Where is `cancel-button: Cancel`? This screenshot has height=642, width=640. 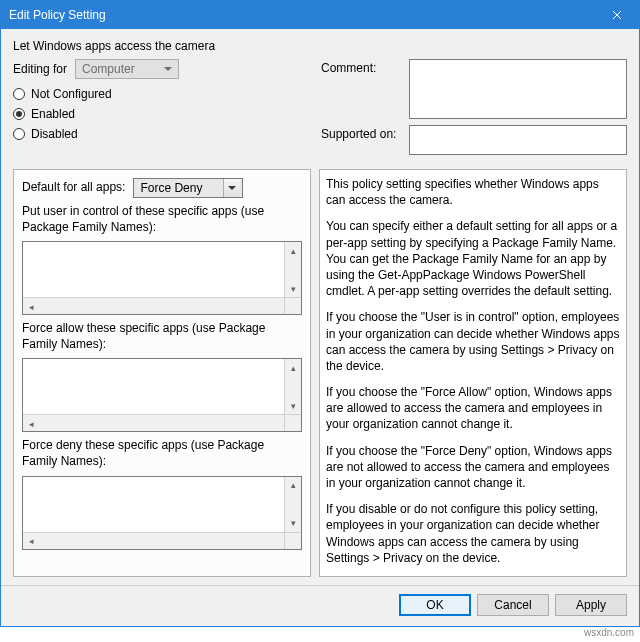
cancel-button: Cancel is located at coordinates (513, 605).